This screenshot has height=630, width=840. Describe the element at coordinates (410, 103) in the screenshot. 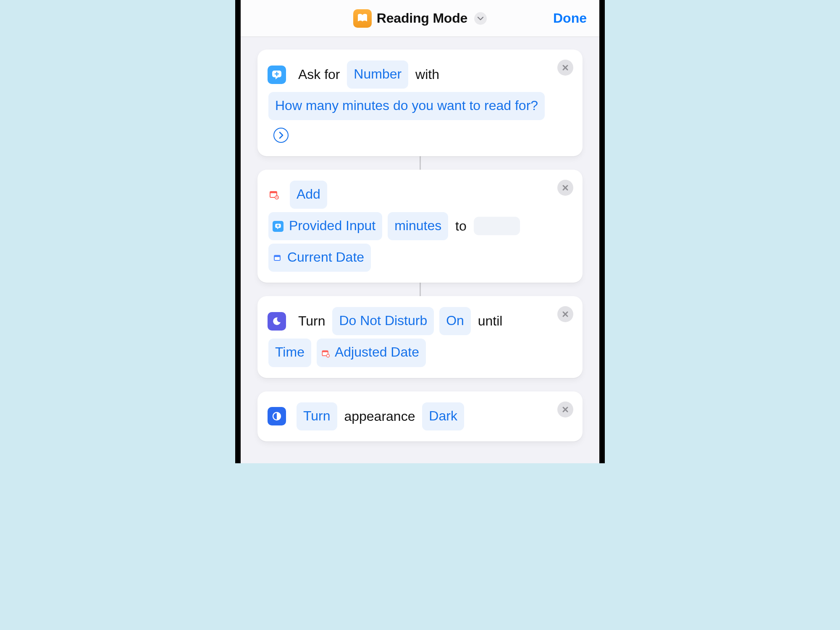

I see `action-text: Ask for Number with How many minutes do …` at that location.